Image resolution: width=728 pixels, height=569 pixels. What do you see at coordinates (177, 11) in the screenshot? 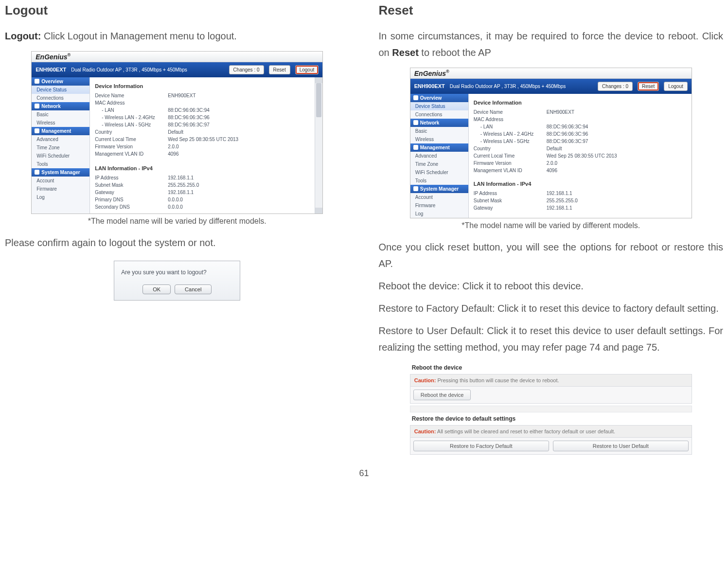
I see `logout-heading: Logout` at bounding box center [177, 11].